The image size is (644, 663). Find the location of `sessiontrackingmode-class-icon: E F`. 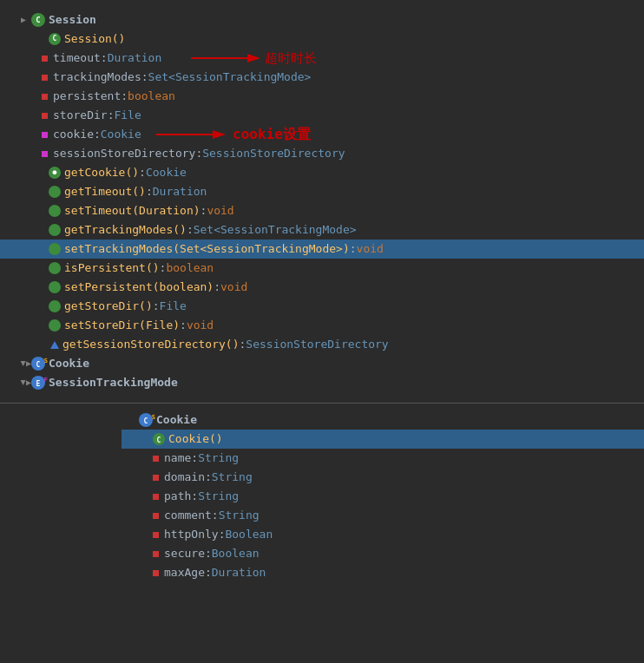

sessiontrackingmode-class-icon: E F is located at coordinates (38, 383).